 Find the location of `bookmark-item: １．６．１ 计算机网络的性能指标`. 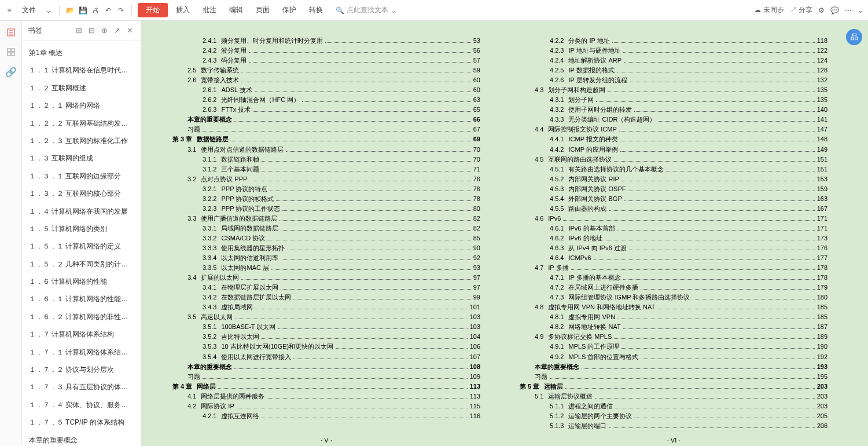

bookmark-item: １．６．１ 计算机网络的性能指标 is located at coordinates (81, 299).